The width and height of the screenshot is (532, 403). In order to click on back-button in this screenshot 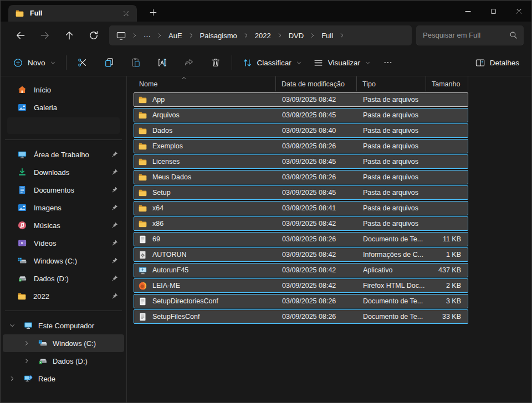, I will do `click(21, 35)`.